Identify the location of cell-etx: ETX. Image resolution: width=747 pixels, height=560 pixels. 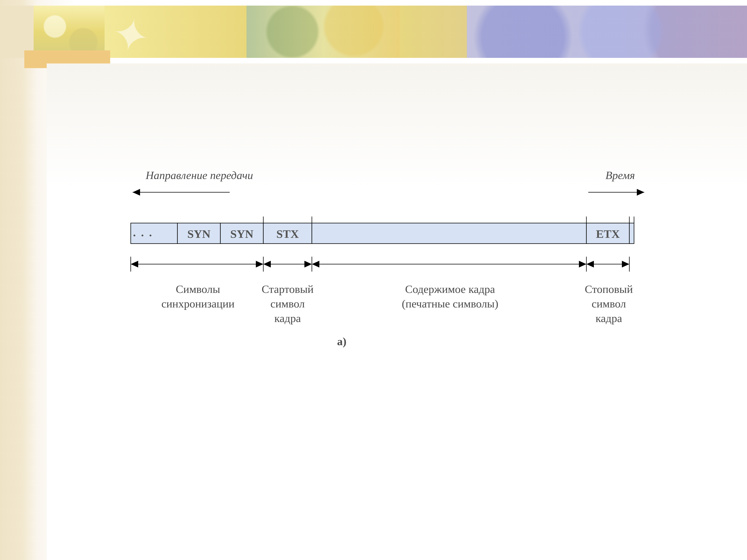
(608, 234).